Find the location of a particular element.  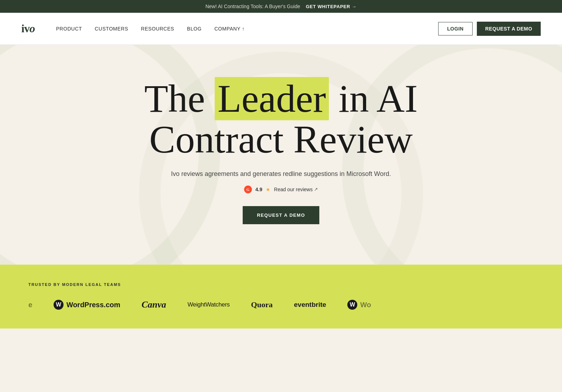

logo-canva: Canva is located at coordinates (154, 305).